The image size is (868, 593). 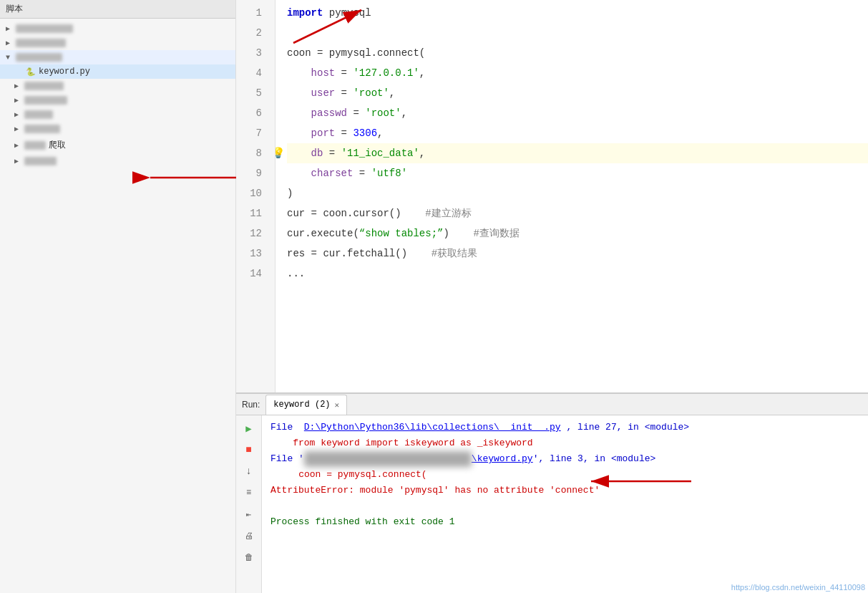 What do you see at coordinates (388, 459) in the screenshot?
I see `output-blurred-path` at bounding box center [388, 459].